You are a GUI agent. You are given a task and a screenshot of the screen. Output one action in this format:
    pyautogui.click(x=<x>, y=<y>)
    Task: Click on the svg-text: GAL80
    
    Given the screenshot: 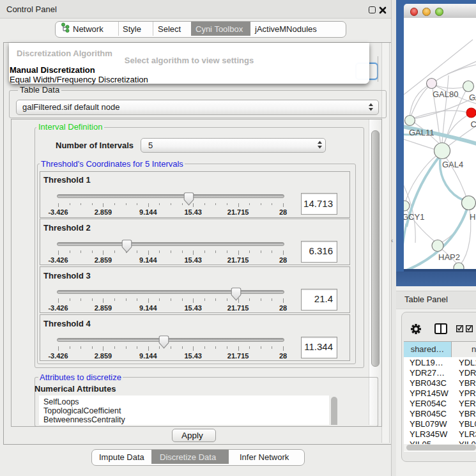 What is the action you would take?
    pyautogui.click(x=445, y=95)
    